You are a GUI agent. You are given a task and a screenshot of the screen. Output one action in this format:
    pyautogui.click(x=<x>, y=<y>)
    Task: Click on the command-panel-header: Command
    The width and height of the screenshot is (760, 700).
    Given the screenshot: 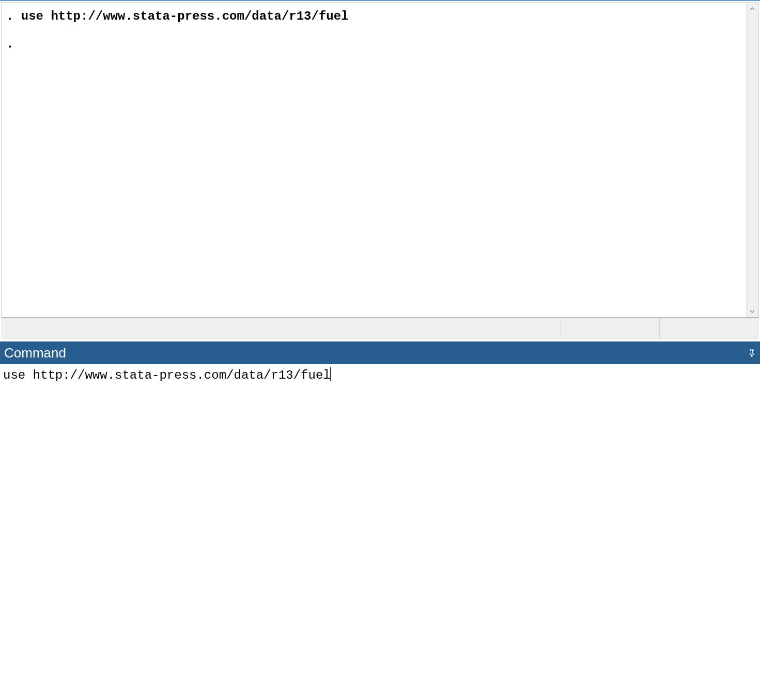 What is the action you would take?
    pyautogui.click(x=380, y=353)
    